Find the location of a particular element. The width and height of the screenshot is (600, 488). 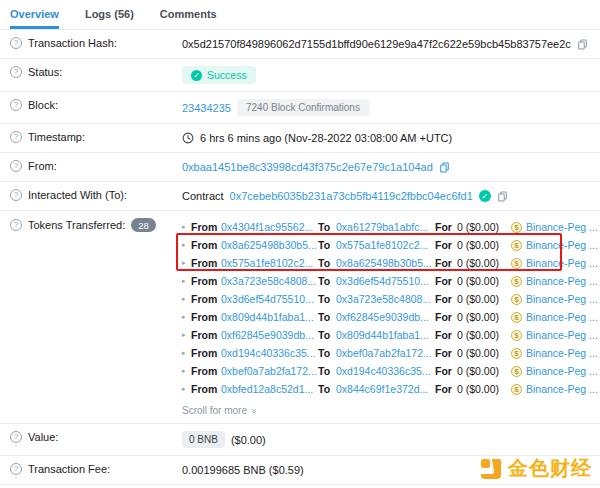

transfer-from-address: 0xbfed12a8c52d1... is located at coordinates (270, 389).